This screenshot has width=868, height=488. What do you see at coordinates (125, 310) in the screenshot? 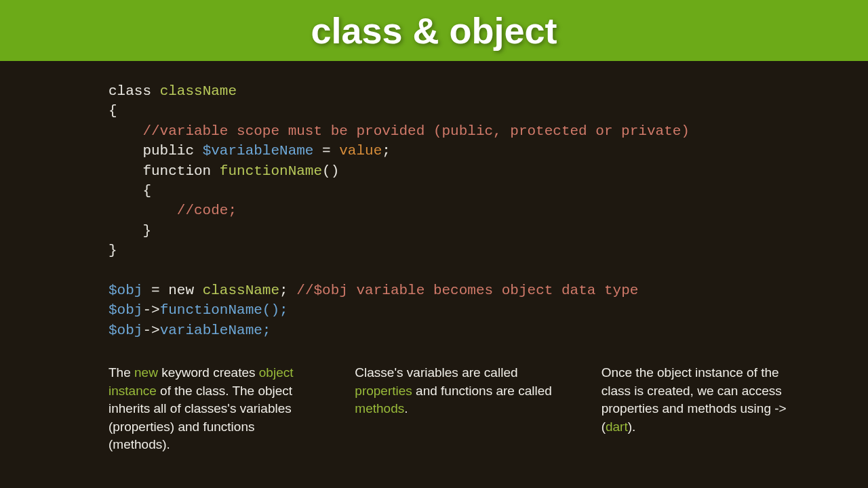
I see `obj-var2: $obj` at bounding box center [125, 310].